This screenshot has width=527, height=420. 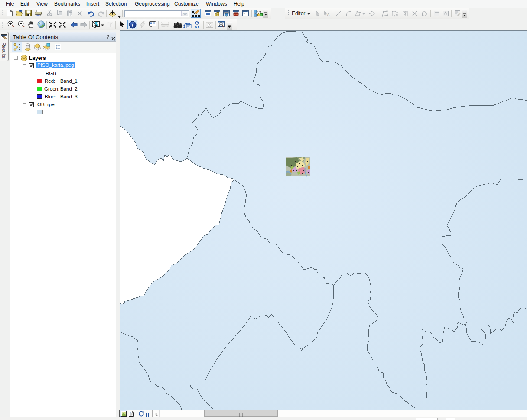 What do you see at coordinates (197, 27) in the screenshot?
I see `svg-text: XY` at bounding box center [197, 27].